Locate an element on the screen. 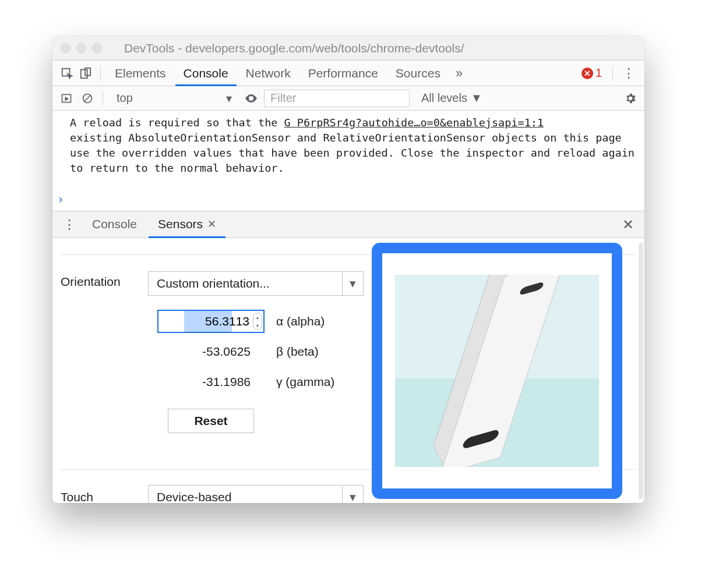  console-prompt-icon: › is located at coordinates (61, 199).